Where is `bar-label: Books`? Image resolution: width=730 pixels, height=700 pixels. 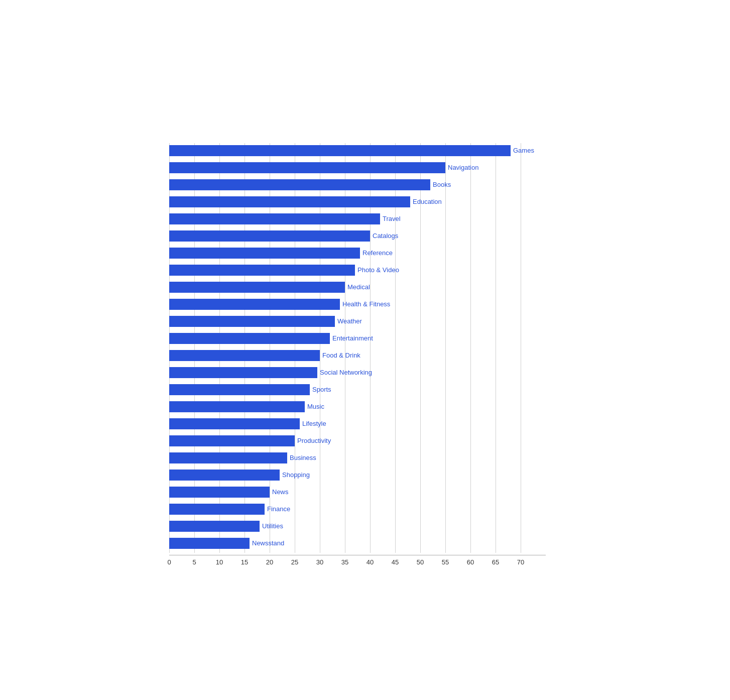 bar-label: Books is located at coordinates (442, 185).